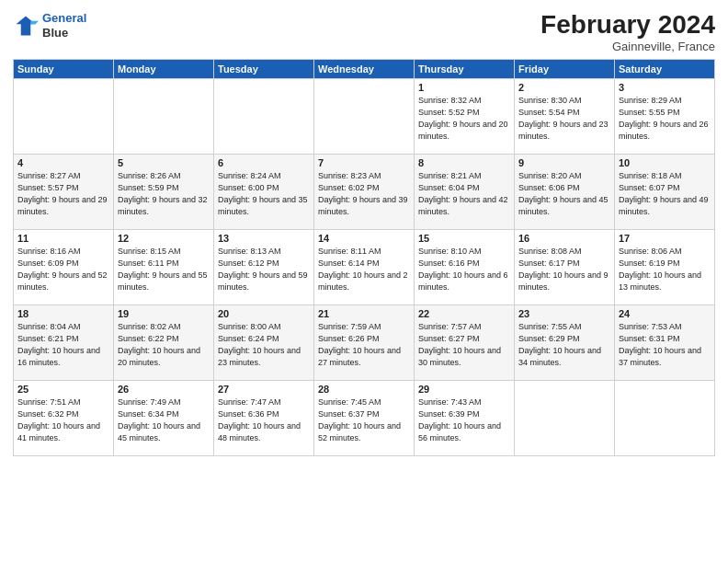 Image resolution: width=728 pixels, height=563 pixels. Describe the element at coordinates (665, 191) in the screenshot. I see `table-row: 10Sunrise: 8:18 AM Sunset: 6:07 PM Dayli…` at that location.